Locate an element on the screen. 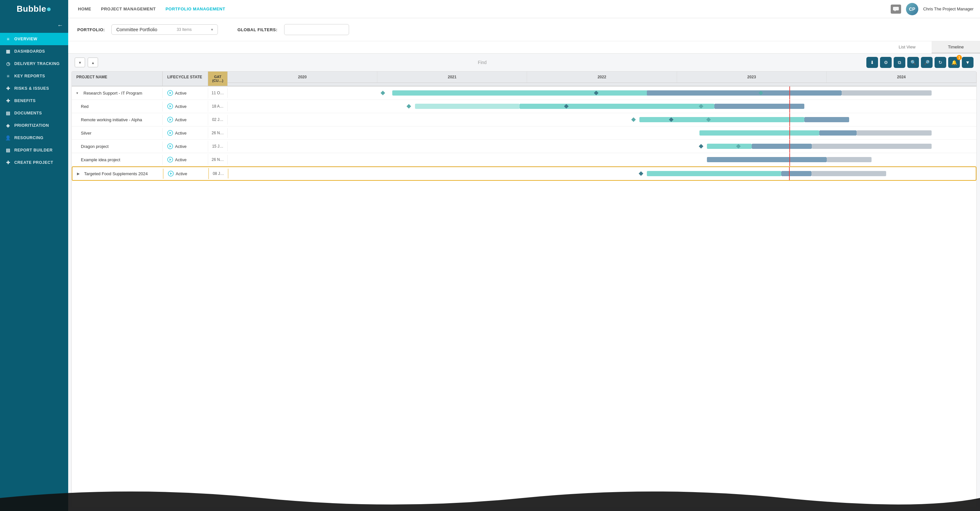 The height and width of the screenshot is (511, 980). nav-portfolio-management: PORTFOLIO MANAGEMENT is located at coordinates (196, 9).